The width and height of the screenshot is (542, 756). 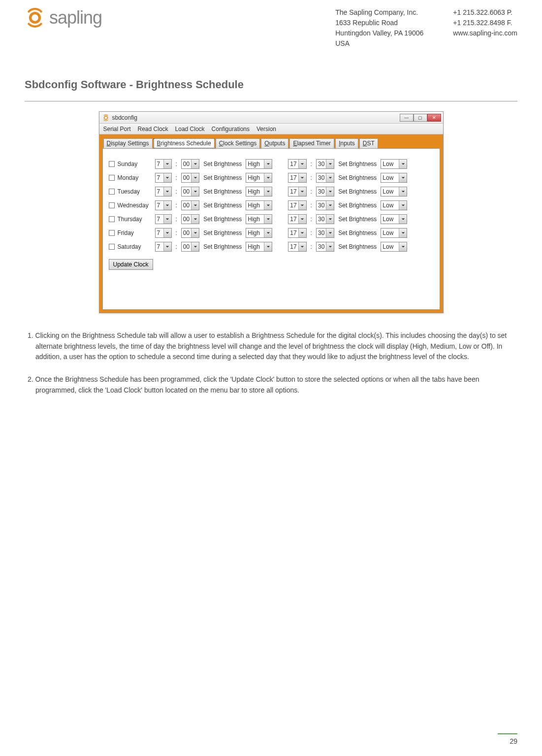 What do you see at coordinates (128, 143) in the screenshot?
I see `tab-display-settings: Display Settings` at bounding box center [128, 143].